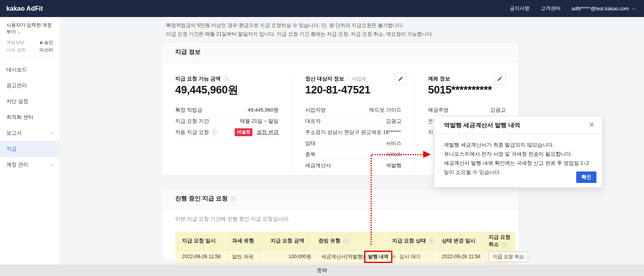 The image size is (644, 276). What do you see at coordinates (509, 257) in the screenshot?
I see `cancel-request-button: 지급 요청 취소` at bounding box center [509, 257].